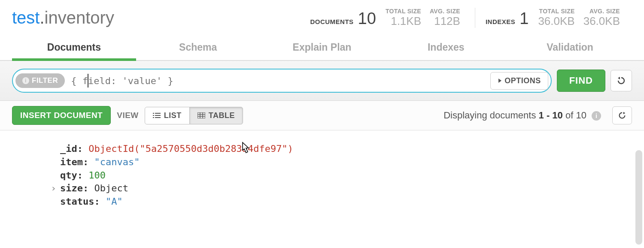 The height and width of the screenshot is (248, 644). Describe the element at coordinates (339, 162) in the screenshot. I see `doc-field-item: item: "canvas"` at that location.